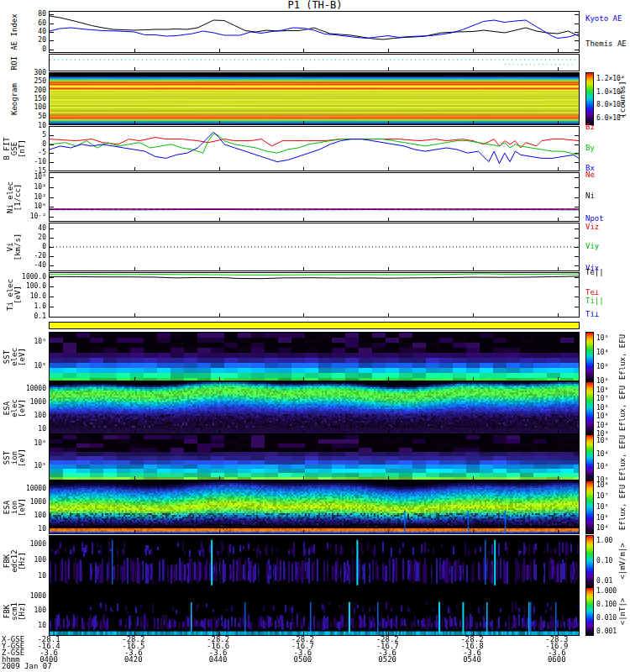 Image resolution: width=630 pixels, height=672 pixels. Describe the element at coordinates (576, 171) in the screenshot. I see `b-ytick-mark-right` at that location.